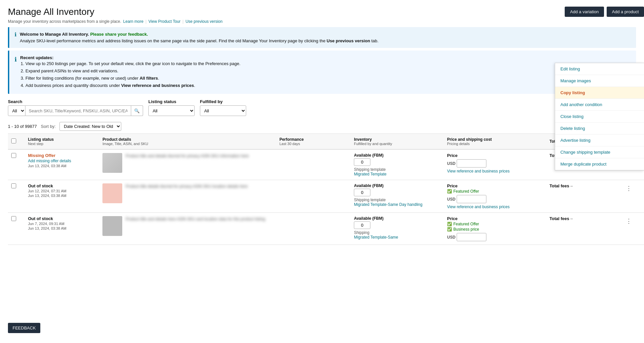 The width and height of the screenshot is (644, 343). I want to click on search-button: 🔍, so click(137, 111).